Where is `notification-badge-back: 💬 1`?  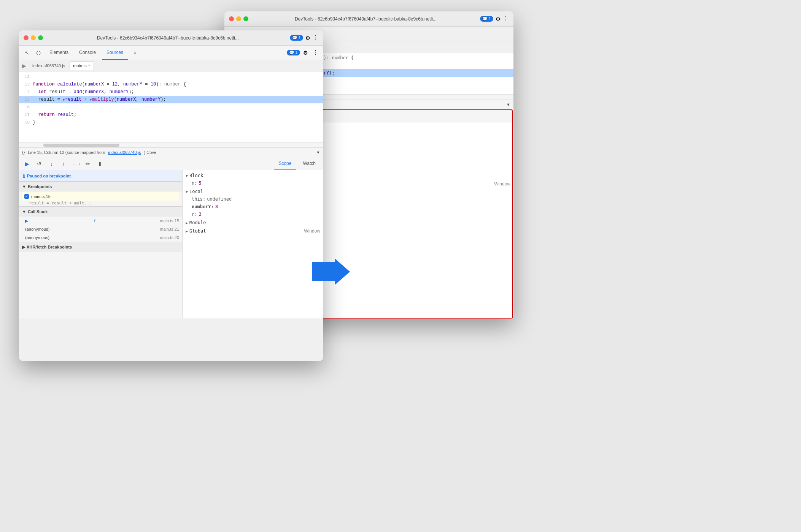
notification-badge-back: 💬 1 is located at coordinates (487, 19).